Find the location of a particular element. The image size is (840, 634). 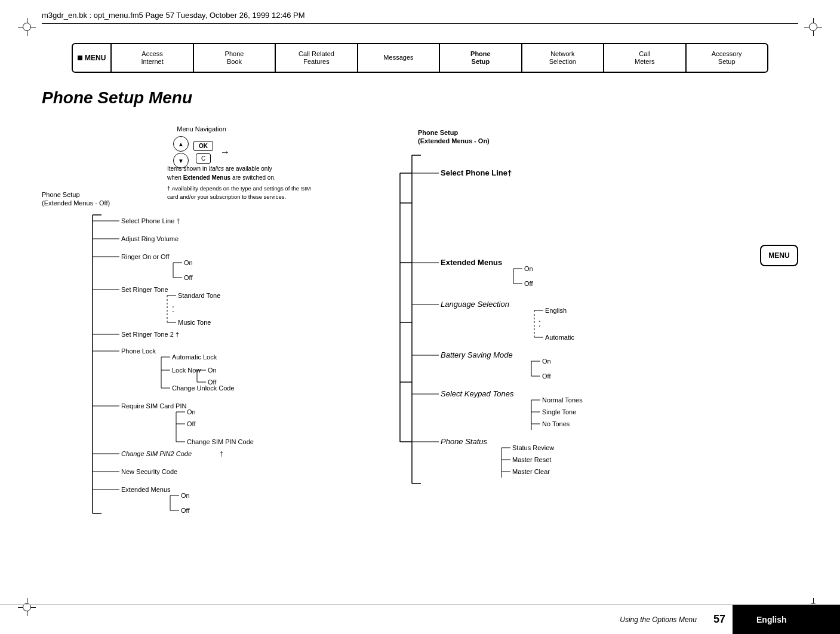

svg-text: Master Clear is located at coordinates (531, 472).